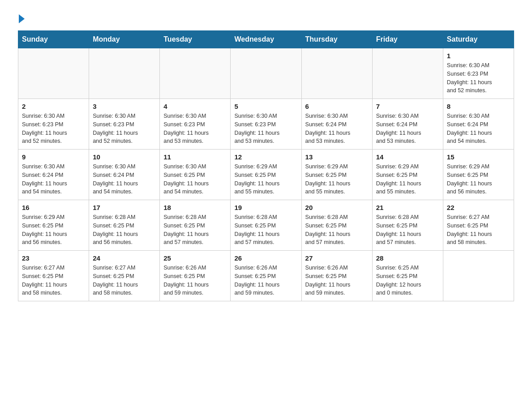 This screenshot has width=532, height=411. Describe the element at coordinates (124, 208) in the screenshot. I see `day-number: 17` at that location.